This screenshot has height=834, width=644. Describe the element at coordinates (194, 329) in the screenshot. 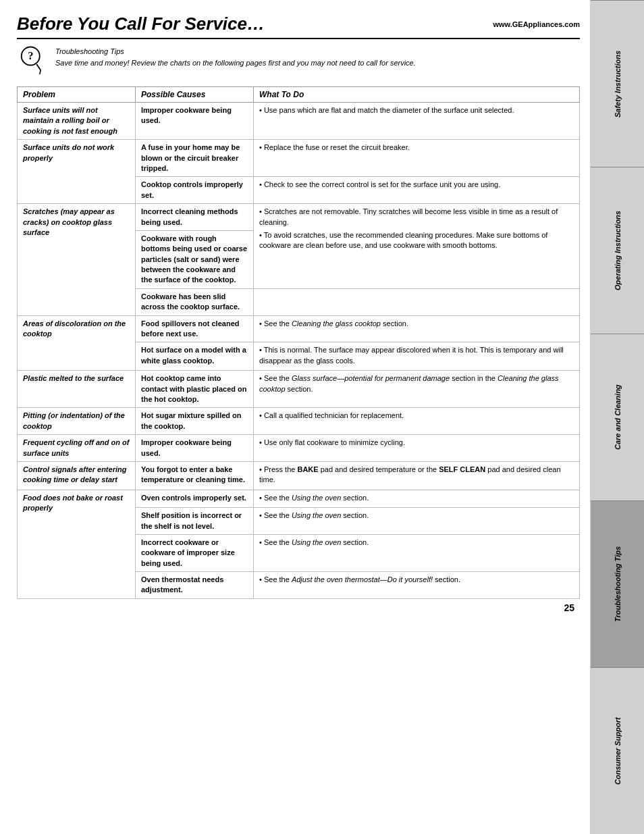

I see `cause-cell: Food spillovers not cleaned before next …` at that location.